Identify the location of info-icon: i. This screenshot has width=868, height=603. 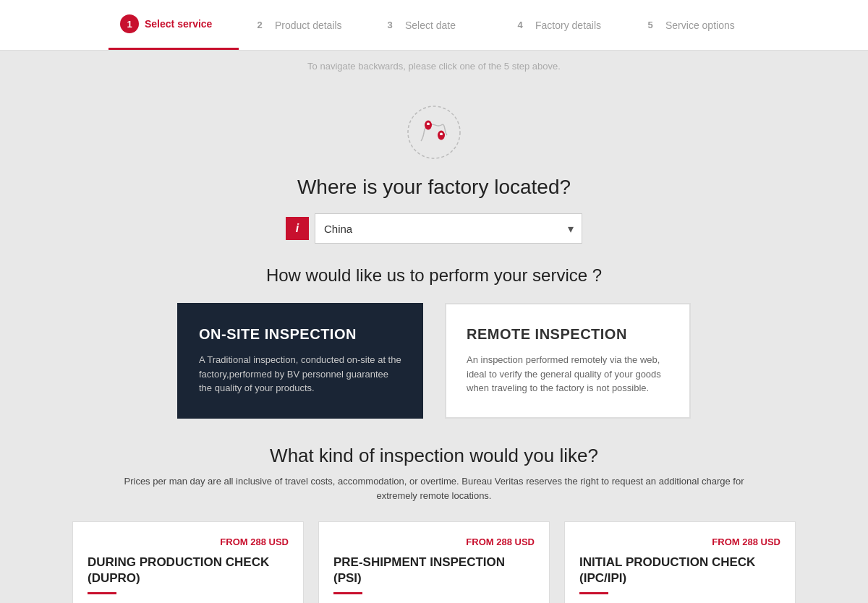
(297, 228).